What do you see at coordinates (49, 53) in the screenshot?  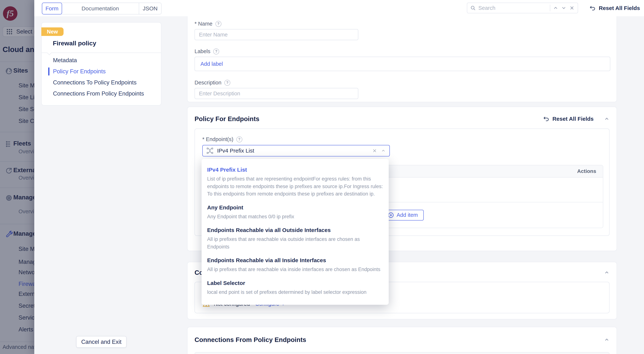 I see `notch-pointer` at bounding box center [49, 53].